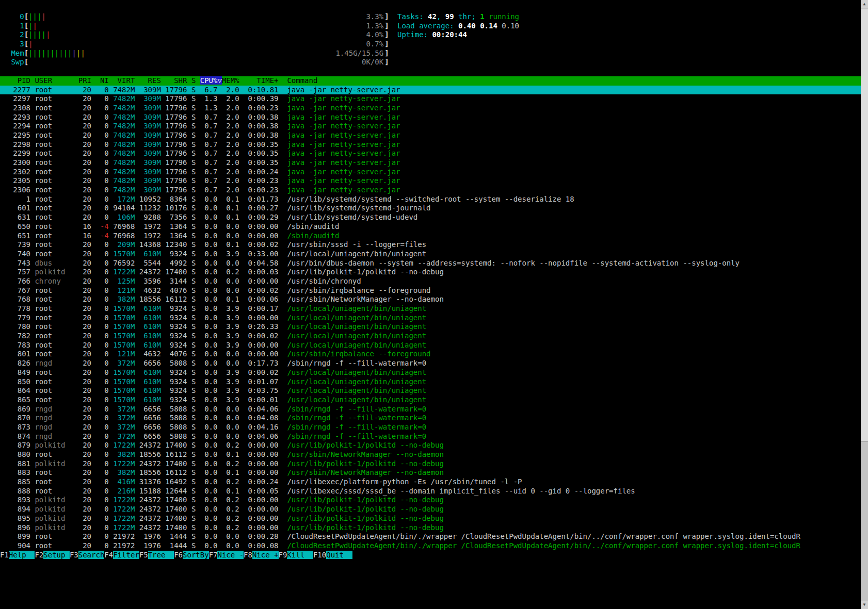 This screenshot has height=609, width=868. Describe the element at coordinates (430, 500) in the screenshot. I see `process-row: 893 polkitd 20 0 1722M 24372 17400 S 0.0…` at that location.